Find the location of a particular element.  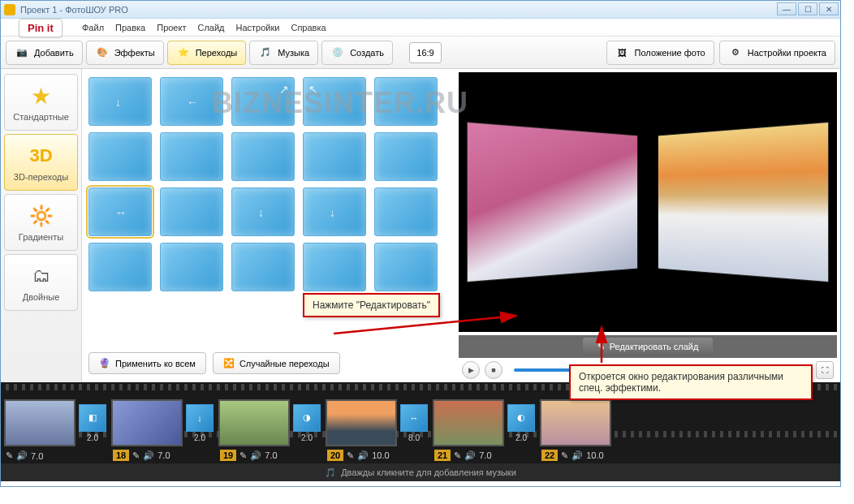

menu-help: Справка is located at coordinates (308, 28).